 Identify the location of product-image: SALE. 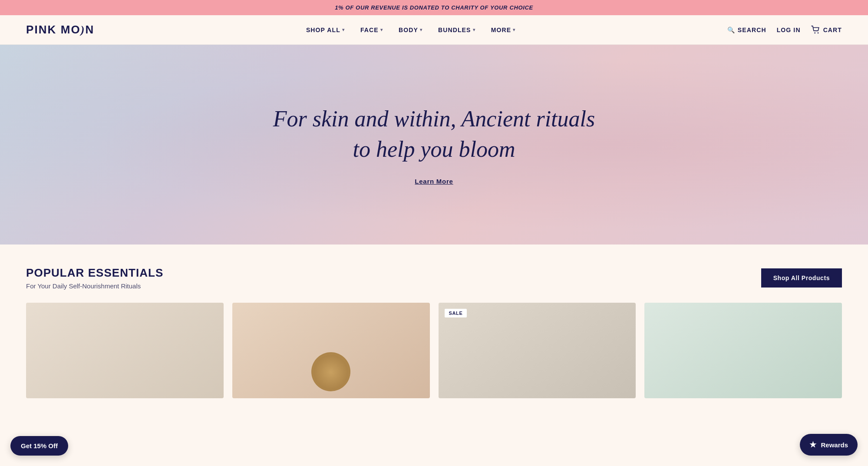
(538, 350).